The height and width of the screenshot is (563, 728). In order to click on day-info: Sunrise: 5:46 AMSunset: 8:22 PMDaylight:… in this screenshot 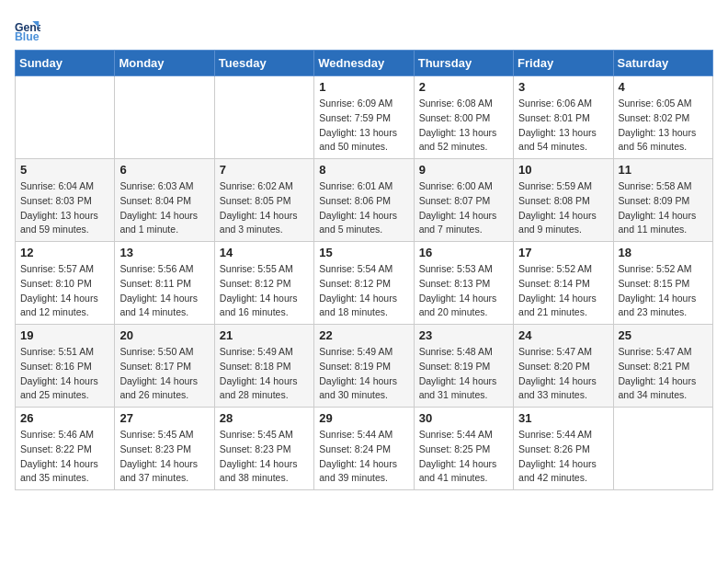, I will do `click(64, 456)`.